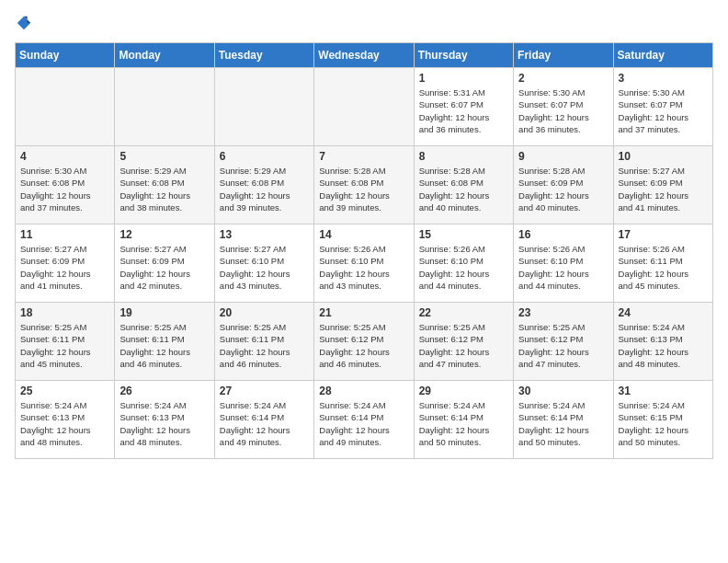 The width and height of the screenshot is (728, 563). I want to click on calendar-day-cell: 9Sunrise: 5:28 AM Sunset: 6:09 PM Daylig…, so click(563, 186).